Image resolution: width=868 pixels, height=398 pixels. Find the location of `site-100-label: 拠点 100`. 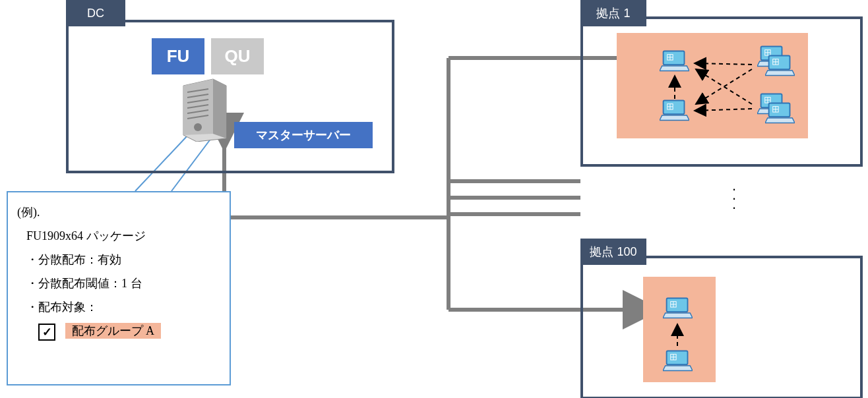

site-100-label: 拠点 100 is located at coordinates (613, 252).